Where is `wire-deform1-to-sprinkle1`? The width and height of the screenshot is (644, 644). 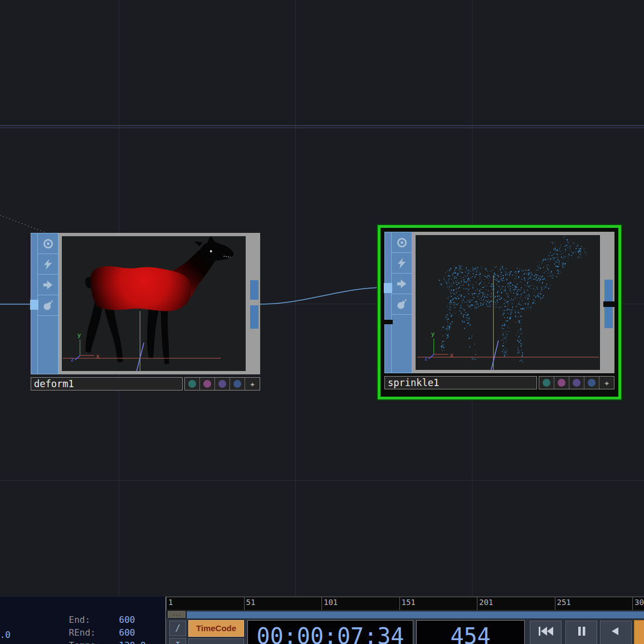 wire-deform1-to-sprinkle1 is located at coordinates (322, 296).